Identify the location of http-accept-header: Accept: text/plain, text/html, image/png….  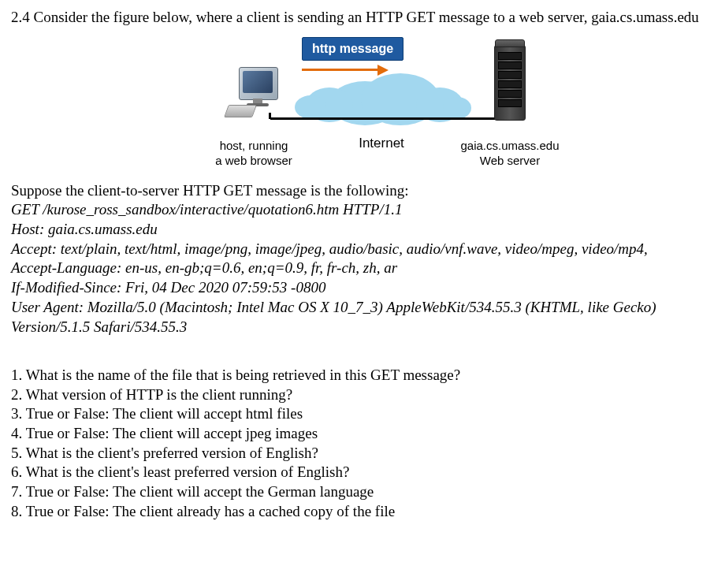
(357, 249).